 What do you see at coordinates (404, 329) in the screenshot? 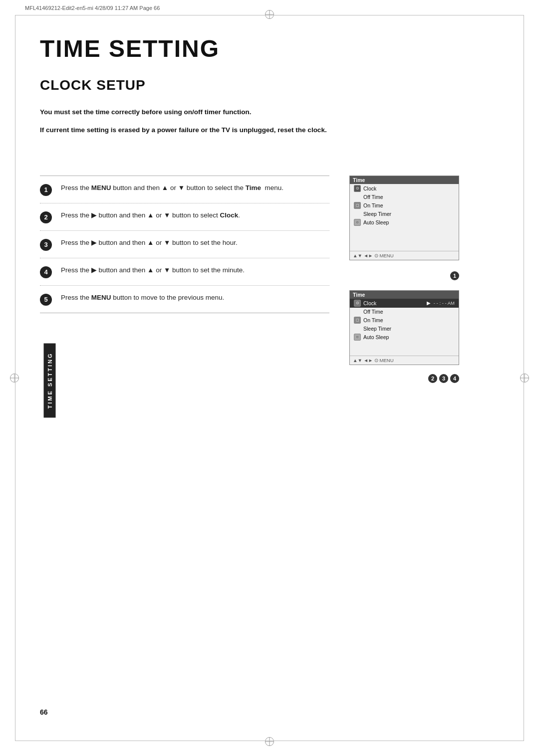
I see `diagram-2-item-sleep: Sleep Timer` at bounding box center [404, 329].